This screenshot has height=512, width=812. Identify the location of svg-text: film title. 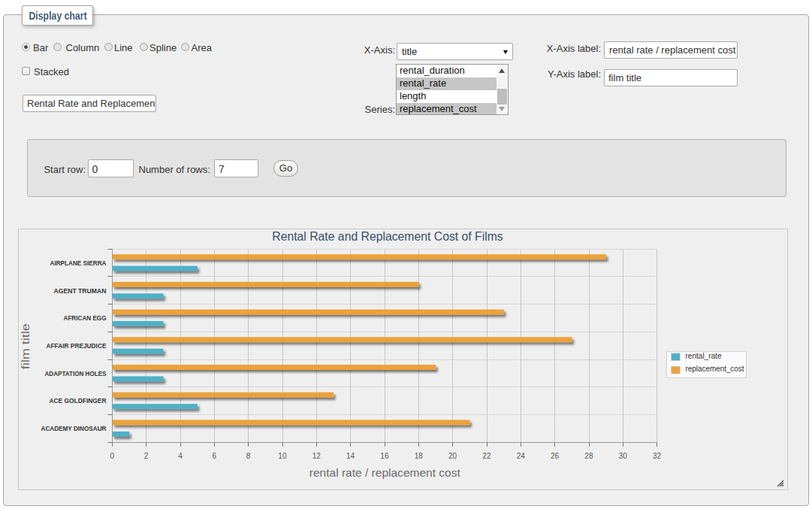
(26, 346).